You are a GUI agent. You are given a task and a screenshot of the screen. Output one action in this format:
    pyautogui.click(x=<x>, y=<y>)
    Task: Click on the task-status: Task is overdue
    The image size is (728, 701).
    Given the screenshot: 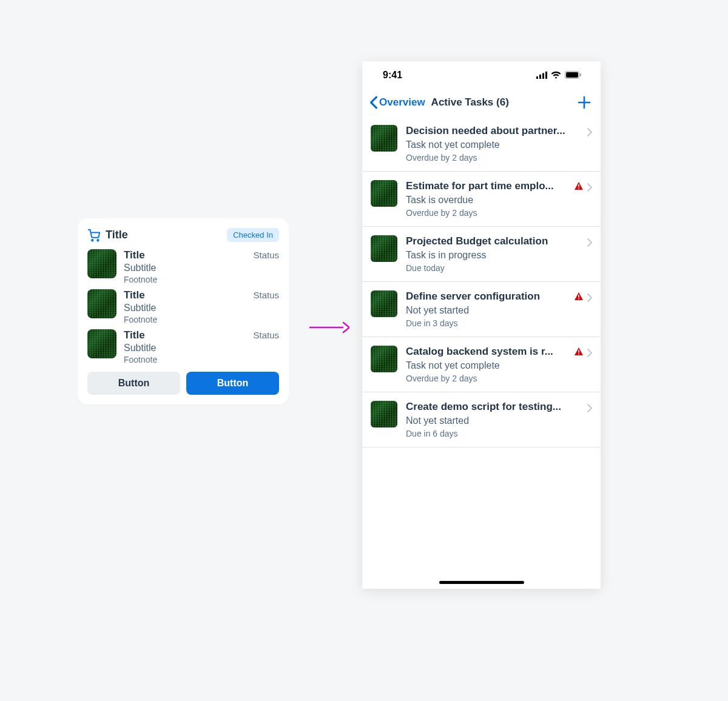 What is the action you would take?
    pyautogui.click(x=499, y=200)
    